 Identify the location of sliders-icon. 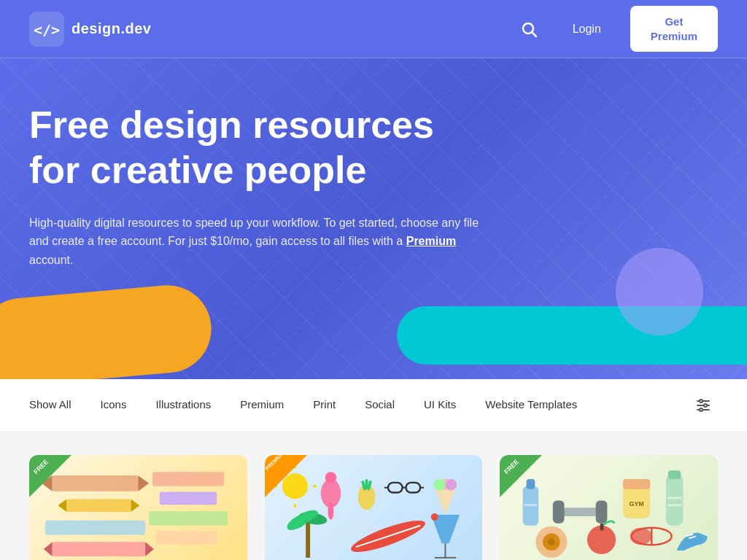
(703, 405).